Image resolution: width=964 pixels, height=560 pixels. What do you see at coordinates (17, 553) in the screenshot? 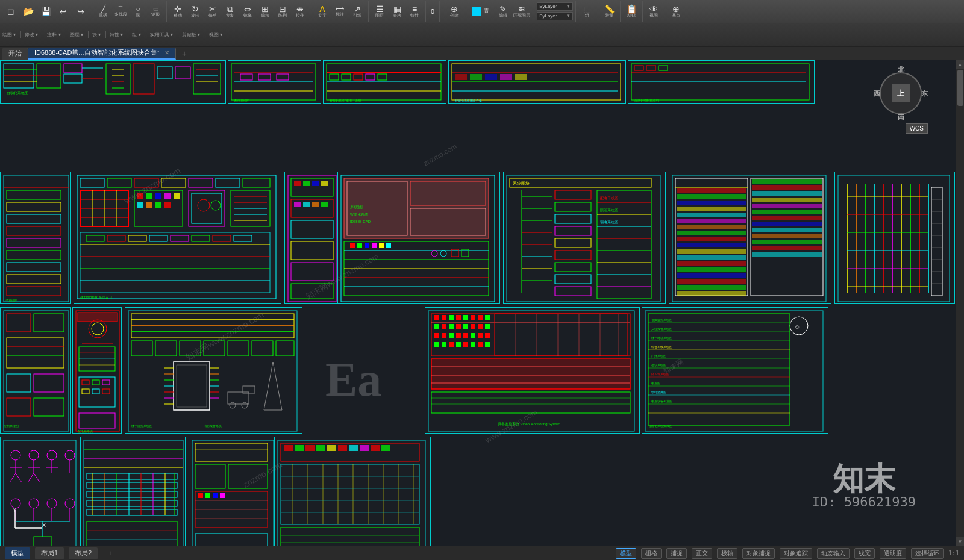
I see `status-tab-model: 模型` at bounding box center [17, 553].